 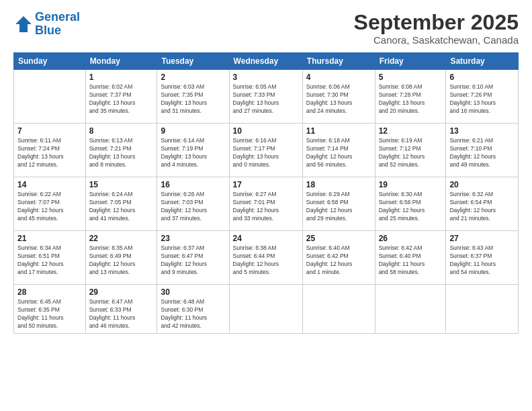 What do you see at coordinates (50, 153) in the screenshot?
I see `day-info: Sunrise: 6:11 AM Sunset: 7:24 PM Dayligh…` at bounding box center [50, 153].